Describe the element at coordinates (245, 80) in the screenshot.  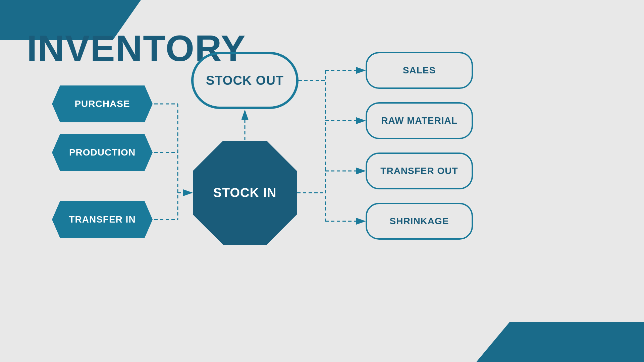
I see `stock-out-label: STOCK OUT` at that location.